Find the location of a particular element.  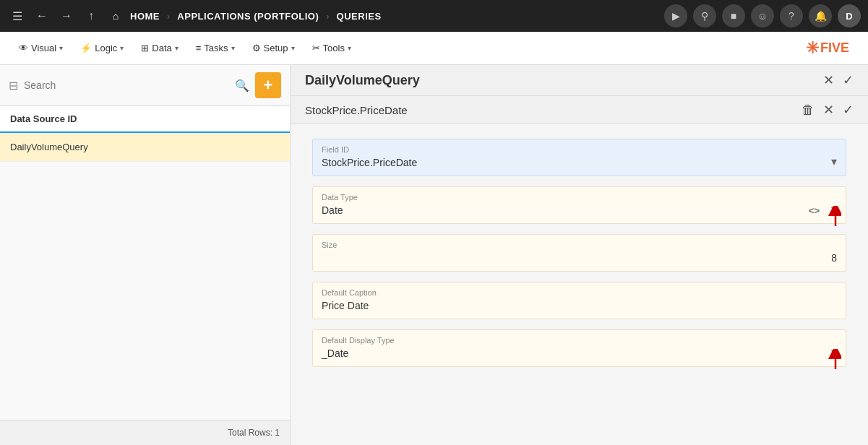

nav-visual-label: Visual is located at coordinates (43, 48).